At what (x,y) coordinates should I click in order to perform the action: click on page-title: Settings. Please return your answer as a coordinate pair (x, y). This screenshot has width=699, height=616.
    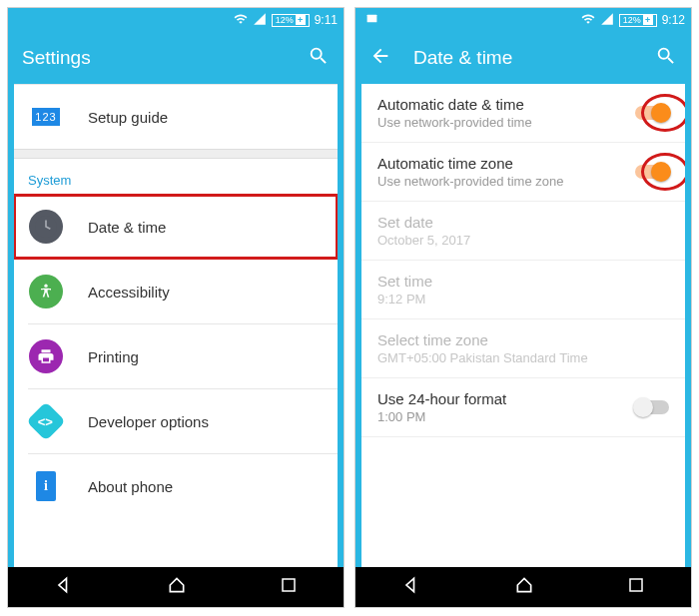
    Looking at the image, I should click on (56, 58).